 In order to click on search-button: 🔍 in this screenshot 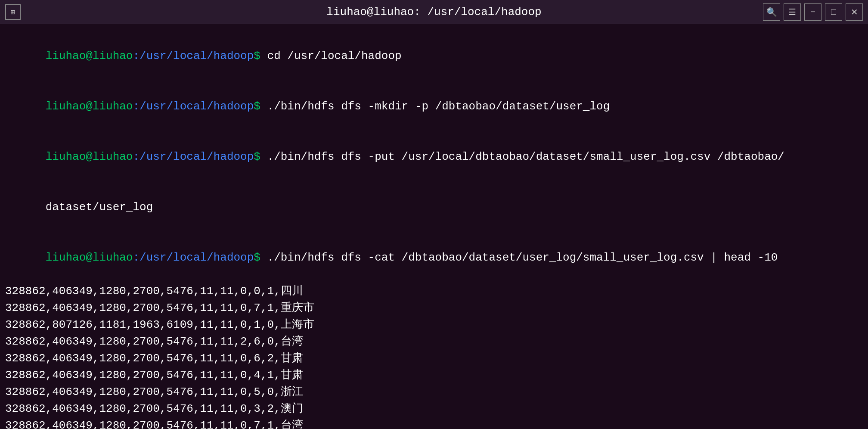, I will do `click(772, 12)`.